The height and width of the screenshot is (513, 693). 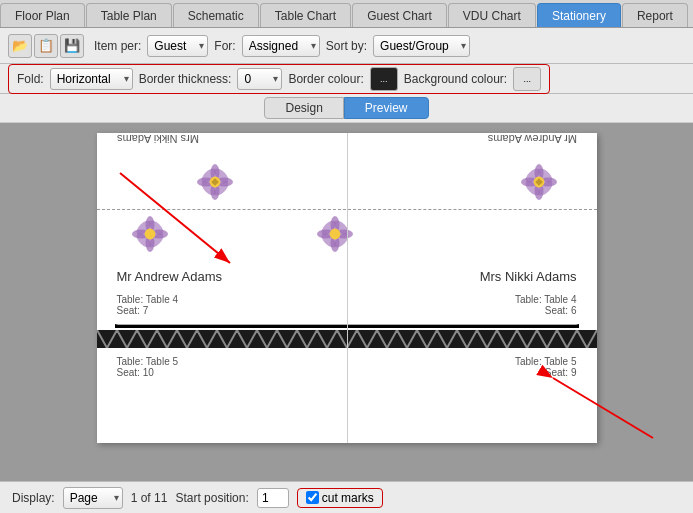 I want to click on item-per-select-wrap: Guest, so click(x=178, y=46).